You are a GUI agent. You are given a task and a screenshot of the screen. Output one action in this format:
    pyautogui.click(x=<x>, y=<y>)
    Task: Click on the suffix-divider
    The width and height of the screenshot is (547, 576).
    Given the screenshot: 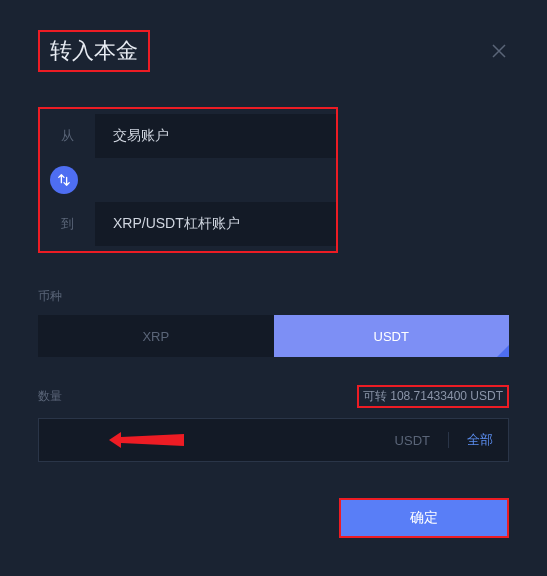 What is the action you would take?
    pyautogui.click(x=448, y=440)
    